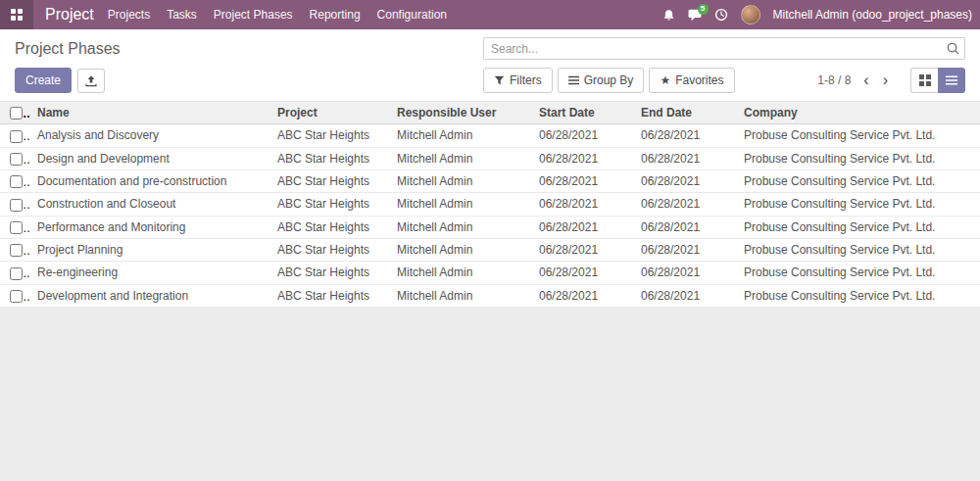  Describe the element at coordinates (490, 159) in the screenshot. I see `table-row: Design and Development ABC Star Heights …` at that location.